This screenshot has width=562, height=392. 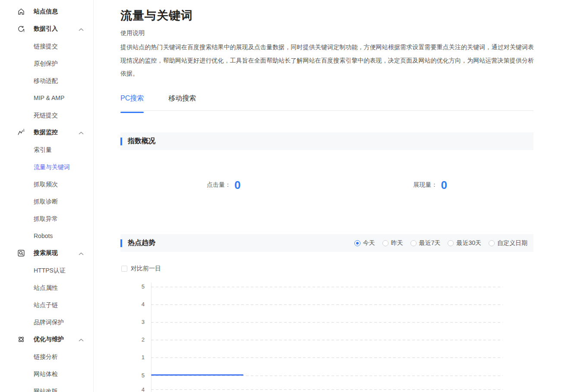 What do you see at coordinates (170, 102) in the screenshot?
I see `search-type-tabs: PC搜索 移动搜索` at bounding box center [170, 102].